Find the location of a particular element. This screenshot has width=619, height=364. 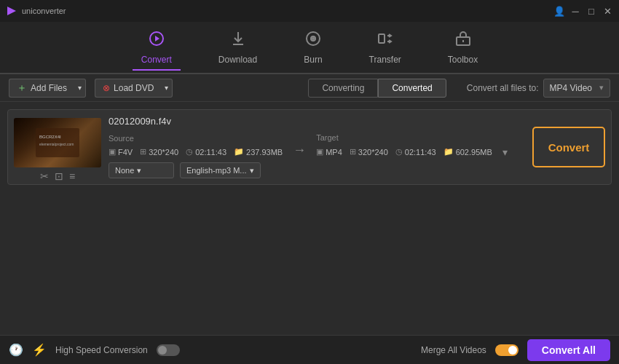

target-label: Target is located at coordinates (412, 138).